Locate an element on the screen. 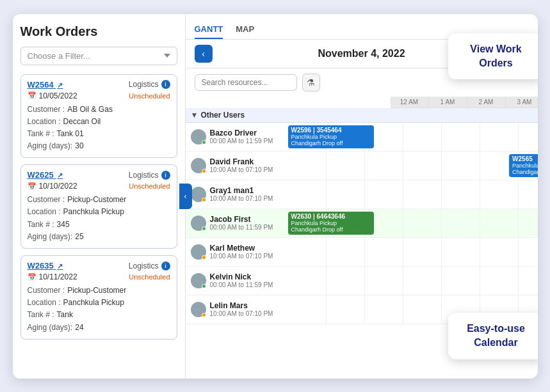 This screenshot has width=550, height=392. resource-name-block: Lelin Mars 10:00 AM to 07:10 PM is located at coordinates (247, 310).